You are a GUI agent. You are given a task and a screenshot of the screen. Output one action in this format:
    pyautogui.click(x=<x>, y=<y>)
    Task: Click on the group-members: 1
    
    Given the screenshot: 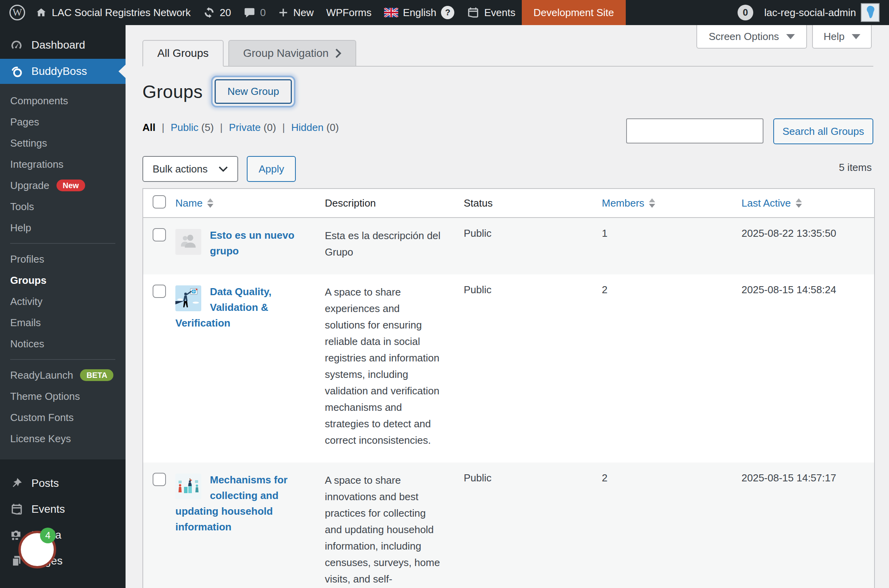 What is the action you would take?
    pyautogui.click(x=665, y=246)
    